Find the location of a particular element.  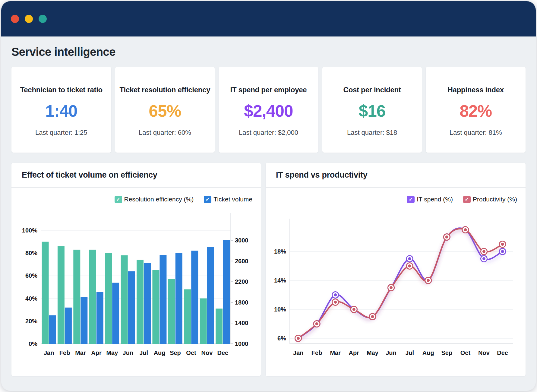

kpi-value: $2,400 is located at coordinates (268, 111).